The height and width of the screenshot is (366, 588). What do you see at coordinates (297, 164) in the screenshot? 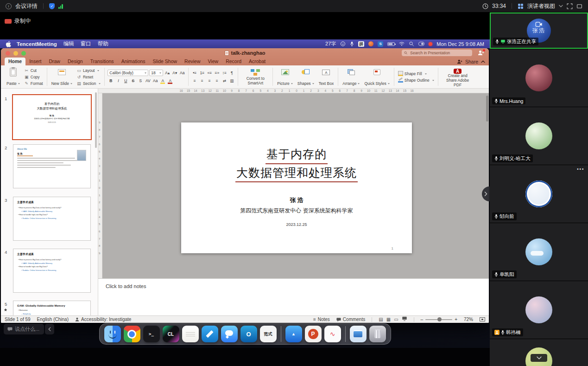
I see `slide-title: 基于内存的 大数据管理和处理系统` at bounding box center [297, 164].